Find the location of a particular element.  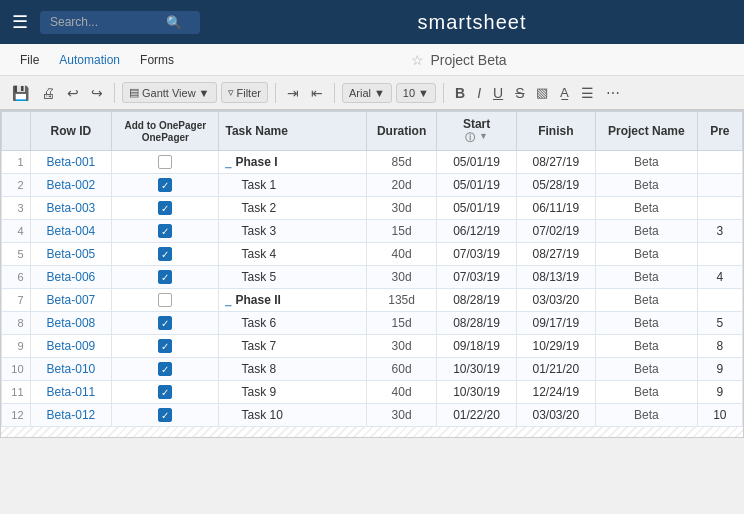

print-icon: 🖨 is located at coordinates (48, 93).